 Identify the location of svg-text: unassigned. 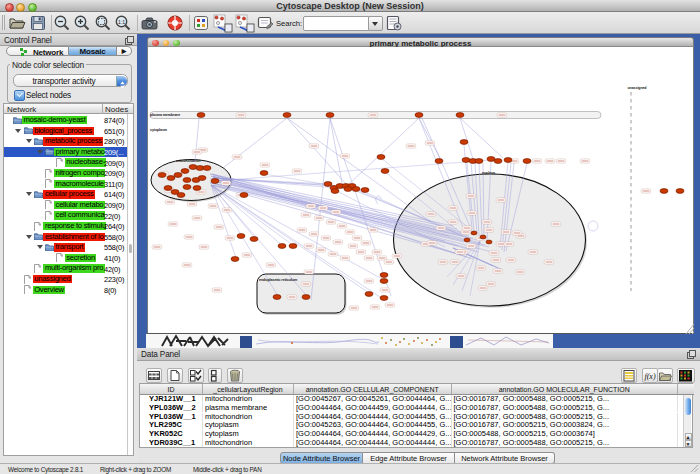
(638, 88).